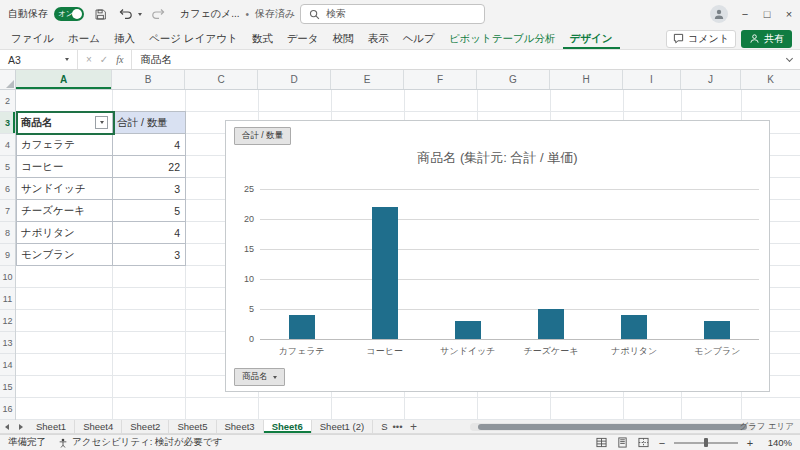 This screenshot has width=800, height=450. Describe the element at coordinates (8, 321) in the screenshot. I see `row-header: 12` at that location.